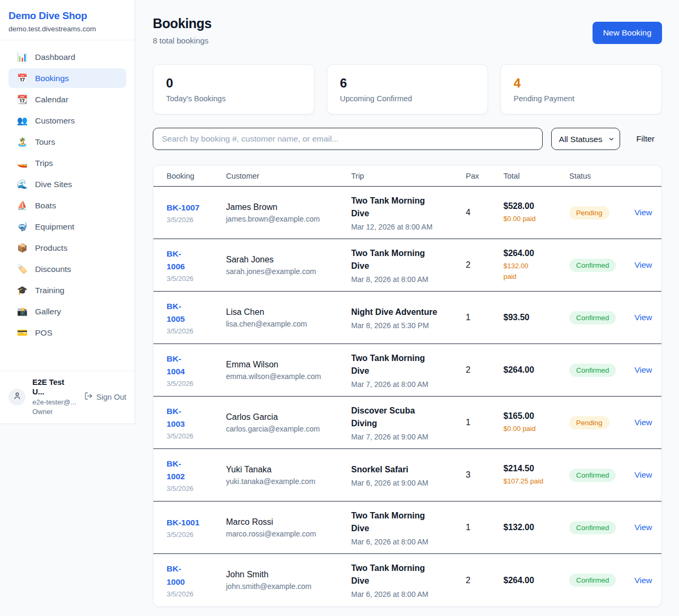 This screenshot has height=616, width=679. I want to click on booking-id-link: BK- 1000, so click(196, 575).